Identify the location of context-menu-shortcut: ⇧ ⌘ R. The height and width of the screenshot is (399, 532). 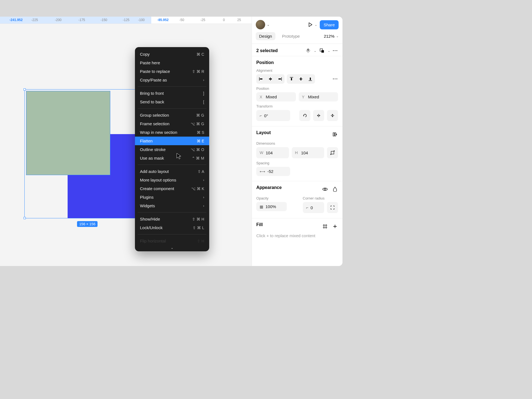
(198, 71).